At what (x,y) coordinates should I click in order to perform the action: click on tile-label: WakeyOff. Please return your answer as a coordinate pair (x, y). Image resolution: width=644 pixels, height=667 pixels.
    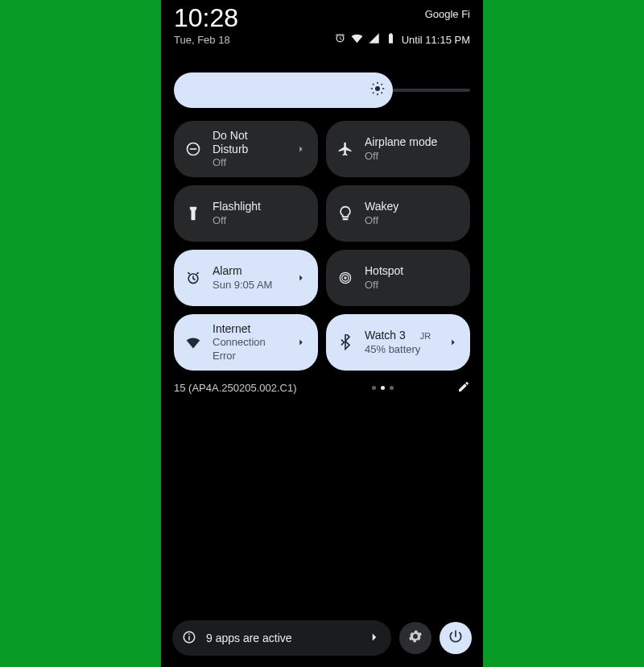
    Looking at the image, I should click on (412, 213).